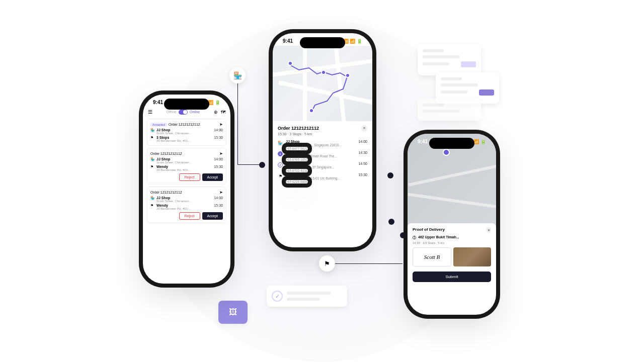  I want to click on stop-time: 15:30, so click(363, 176).